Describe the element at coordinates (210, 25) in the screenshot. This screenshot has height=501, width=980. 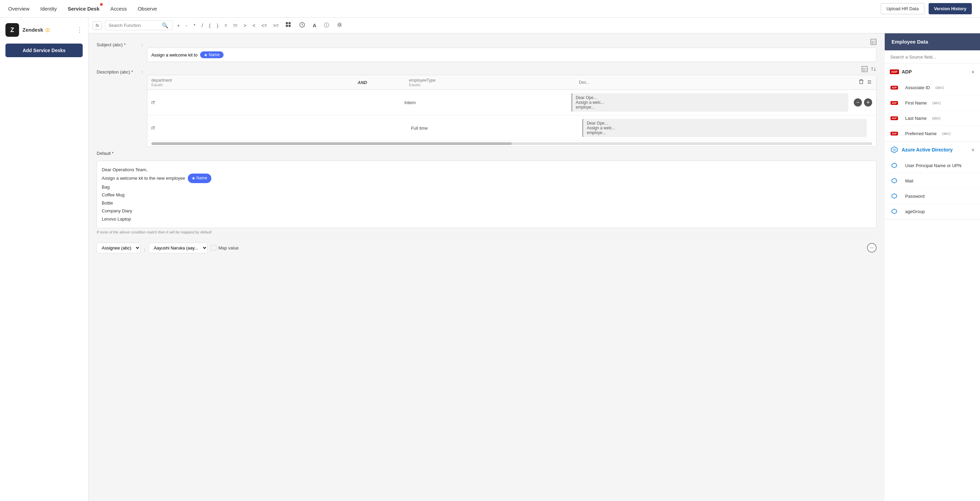
I see `op-open-paren: (` at that location.